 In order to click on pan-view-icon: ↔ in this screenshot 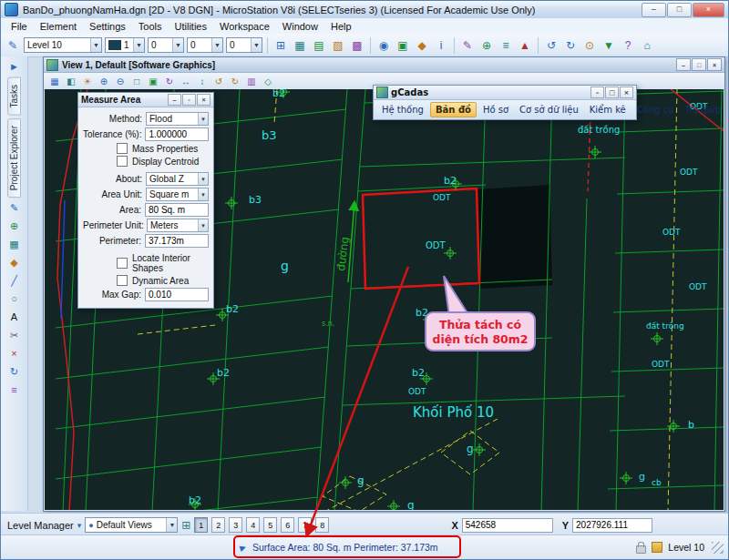, I will do `click(186, 82)`.